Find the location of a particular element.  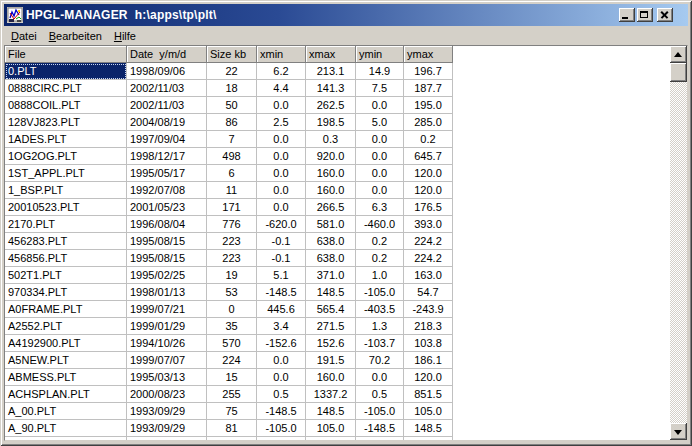

value-cell: 7 is located at coordinates (232, 140).